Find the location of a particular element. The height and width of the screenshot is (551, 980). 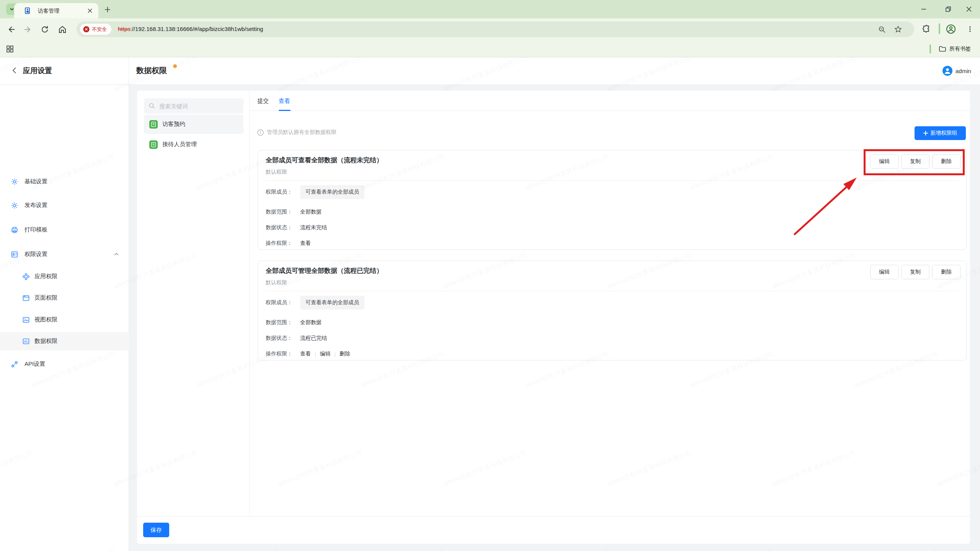

sidebar-item-print-template: 打印模板 is located at coordinates (64, 230).